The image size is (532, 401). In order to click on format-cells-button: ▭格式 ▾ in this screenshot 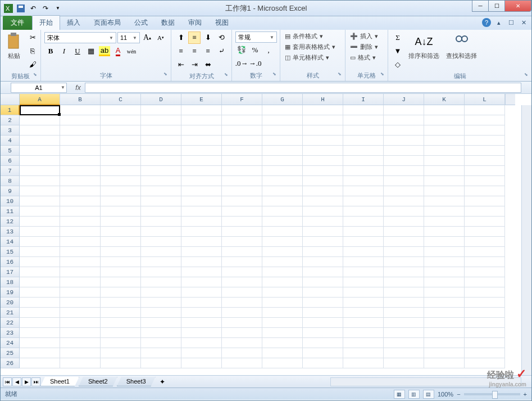, I will do `click(363, 57)`.